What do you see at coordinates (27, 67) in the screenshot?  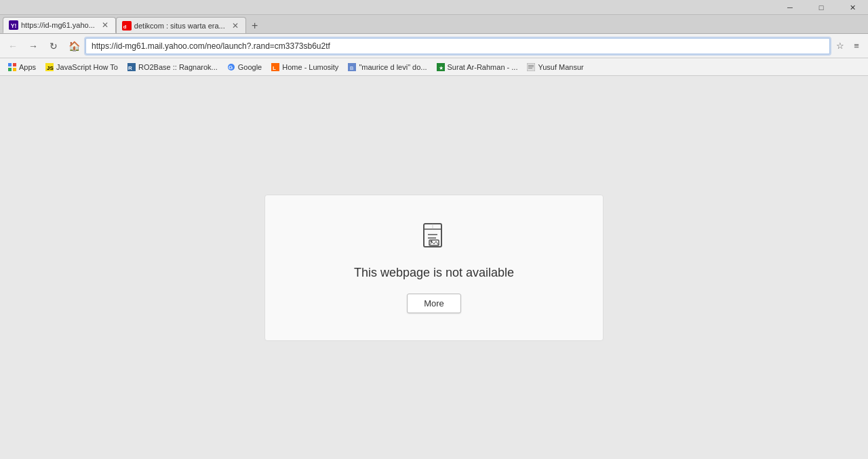 I see `bookmark-apps-label: Apps` at bounding box center [27, 67].